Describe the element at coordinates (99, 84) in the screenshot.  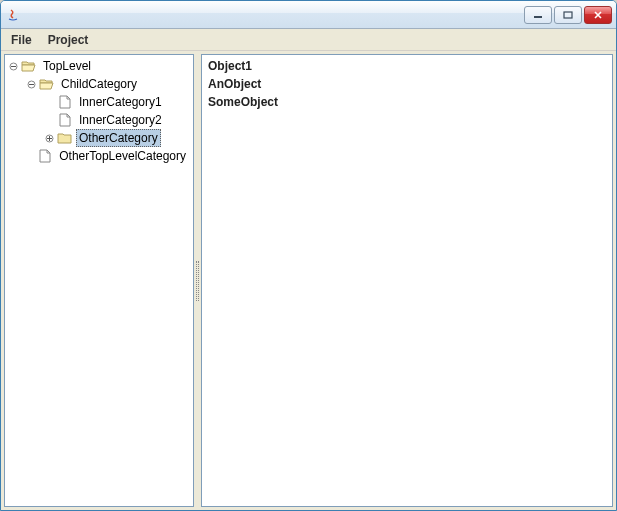
I see `tree-node-label: ChildCategory` at that location.